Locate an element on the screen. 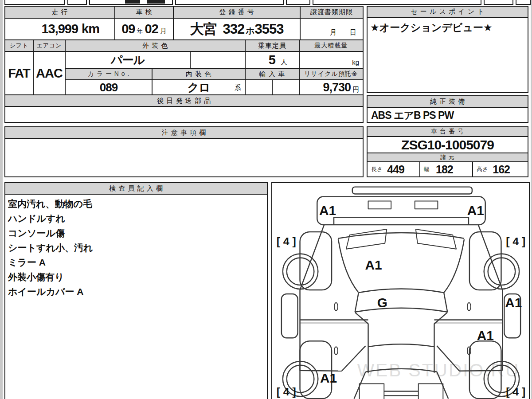 This screenshot has width=532, height=399. inspector-notes: 室内汚れ、動物の毛 ハンドルすれ コンソール傷 シートすれ小、汚れ ミラー A … is located at coordinates (51, 247).